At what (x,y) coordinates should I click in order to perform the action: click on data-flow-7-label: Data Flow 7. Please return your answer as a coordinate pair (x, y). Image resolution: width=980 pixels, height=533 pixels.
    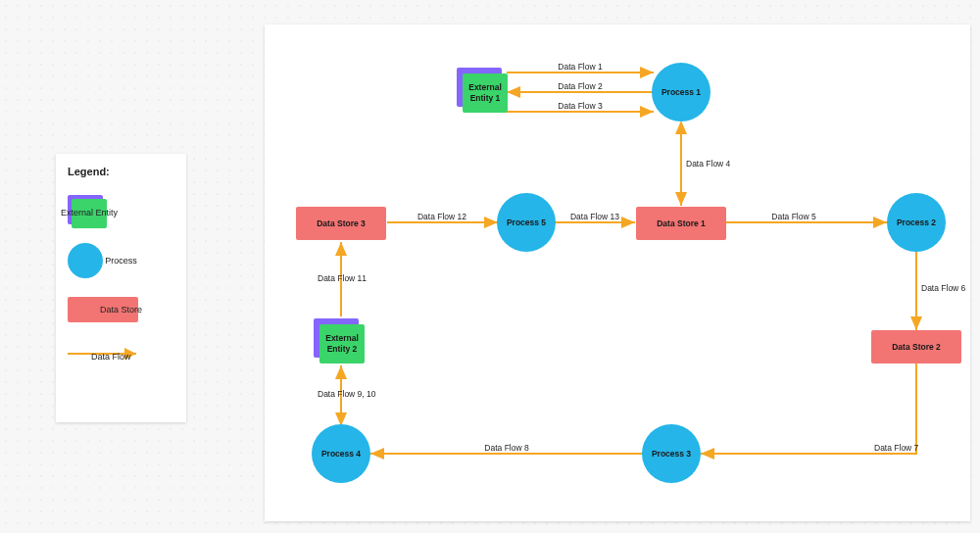
    Looking at the image, I should click on (897, 448).